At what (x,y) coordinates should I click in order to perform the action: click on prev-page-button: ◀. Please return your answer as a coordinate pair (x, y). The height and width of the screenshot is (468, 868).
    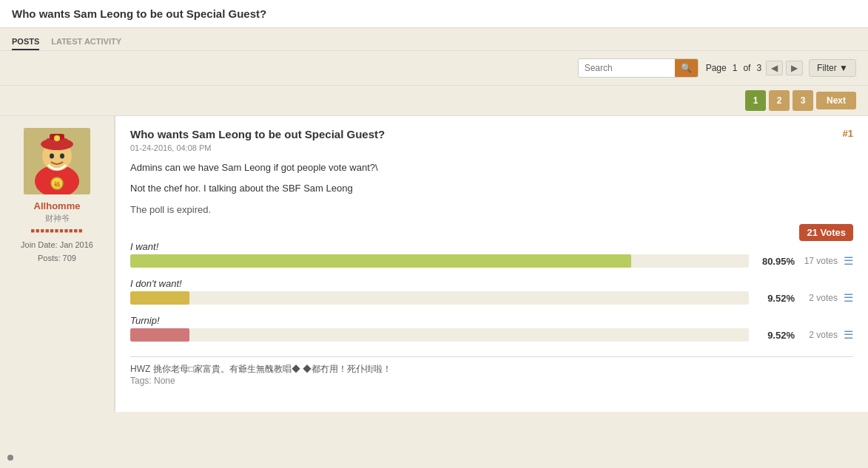
    Looking at the image, I should click on (774, 68).